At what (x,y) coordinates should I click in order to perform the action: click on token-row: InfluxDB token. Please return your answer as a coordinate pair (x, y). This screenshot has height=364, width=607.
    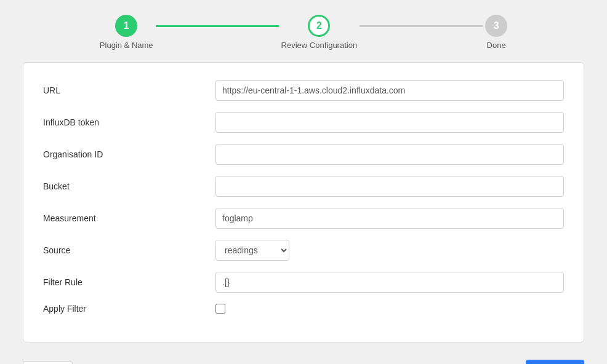
    Looking at the image, I should click on (304, 122).